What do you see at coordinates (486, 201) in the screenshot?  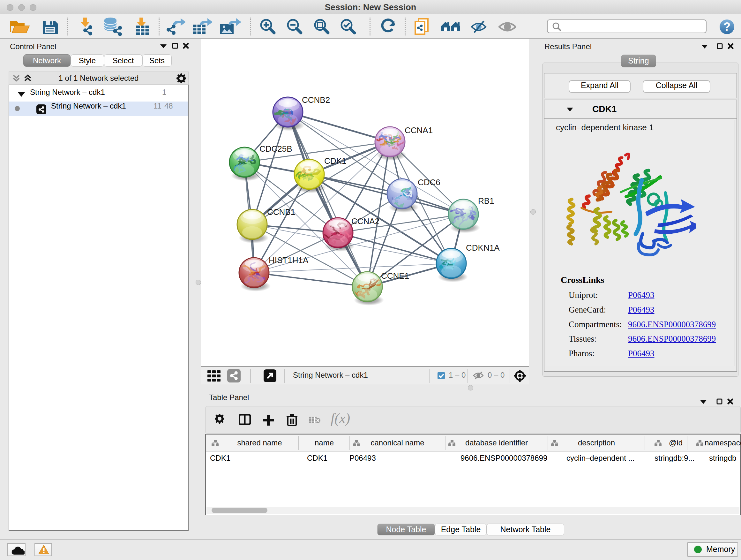 I see `svg-text: RB1` at bounding box center [486, 201].